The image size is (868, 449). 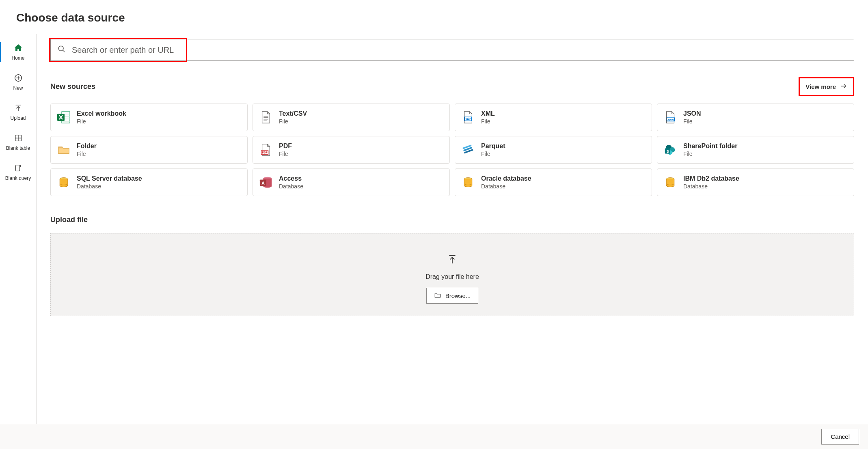 What do you see at coordinates (87, 146) in the screenshot?
I see `card-title: Folder` at bounding box center [87, 146].